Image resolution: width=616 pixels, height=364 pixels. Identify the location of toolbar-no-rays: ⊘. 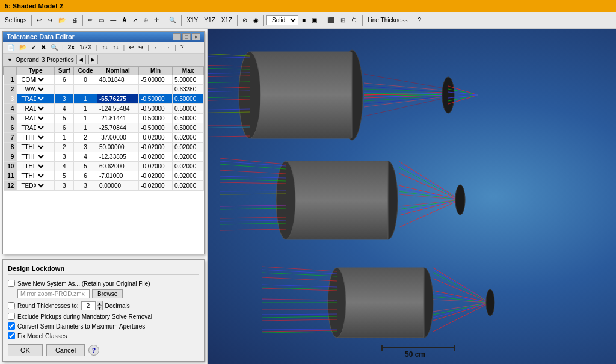
(245, 20).